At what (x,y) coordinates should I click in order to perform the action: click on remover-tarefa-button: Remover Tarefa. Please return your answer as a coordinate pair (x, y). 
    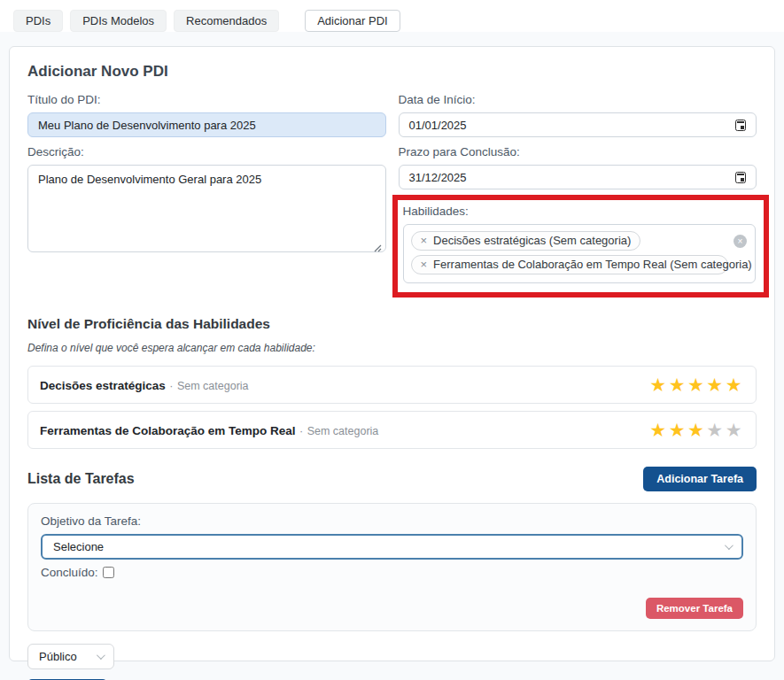
    Looking at the image, I should click on (695, 608).